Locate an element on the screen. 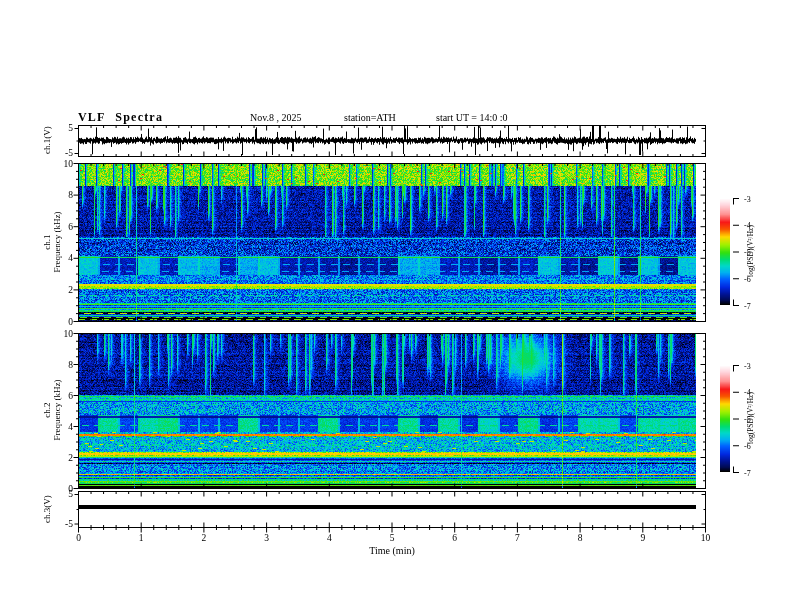 This screenshot has width=792, height=612. title-station: station=ATH is located at coordinates (370, 118).